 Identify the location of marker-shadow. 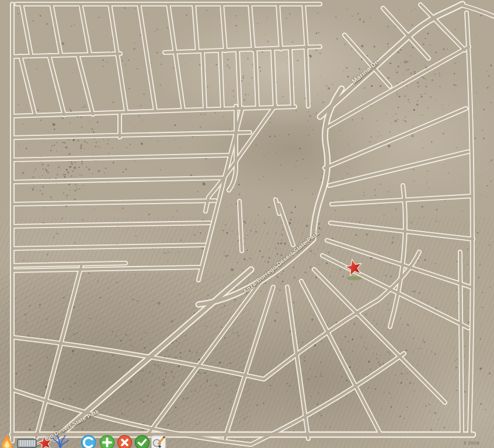
(354, 279).